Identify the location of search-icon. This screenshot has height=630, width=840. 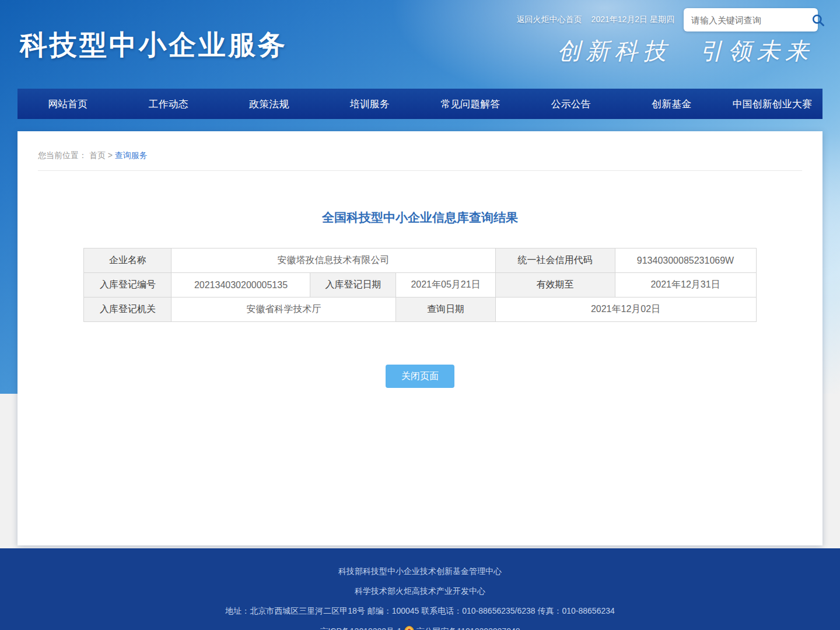
(821, 20).